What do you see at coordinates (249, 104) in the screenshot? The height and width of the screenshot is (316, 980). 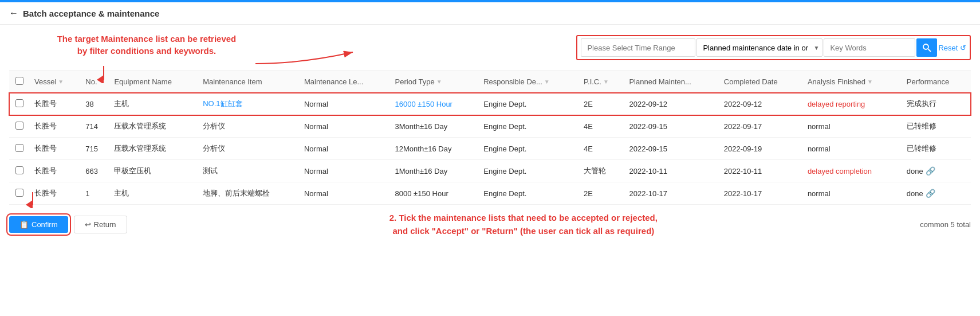 I see `maintenance-item-cell: NO.1缸缸套` at bounding box center [249, 104].